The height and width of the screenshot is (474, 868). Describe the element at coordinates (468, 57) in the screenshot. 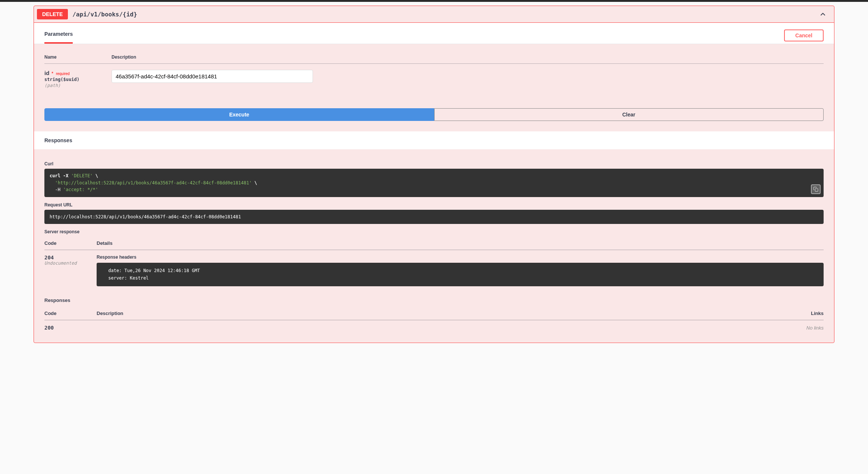

I see `col-description: Description` at that location.